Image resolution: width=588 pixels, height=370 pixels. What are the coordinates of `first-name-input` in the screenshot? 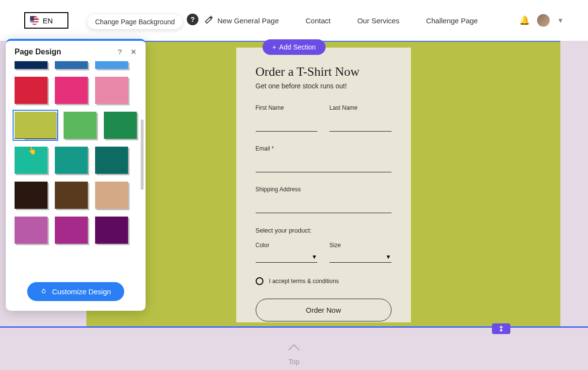 It's located at (287, 127).